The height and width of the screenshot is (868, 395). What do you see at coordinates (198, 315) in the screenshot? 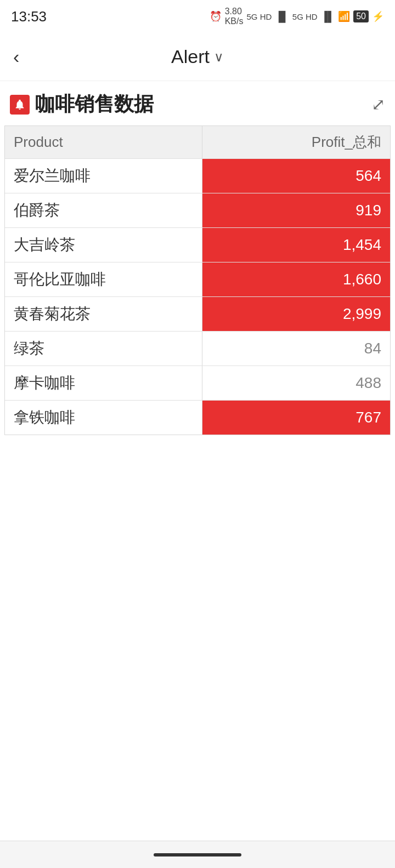
I see `table-row: 黄春菊花茶 2,999` at bounding box center [198, 315].